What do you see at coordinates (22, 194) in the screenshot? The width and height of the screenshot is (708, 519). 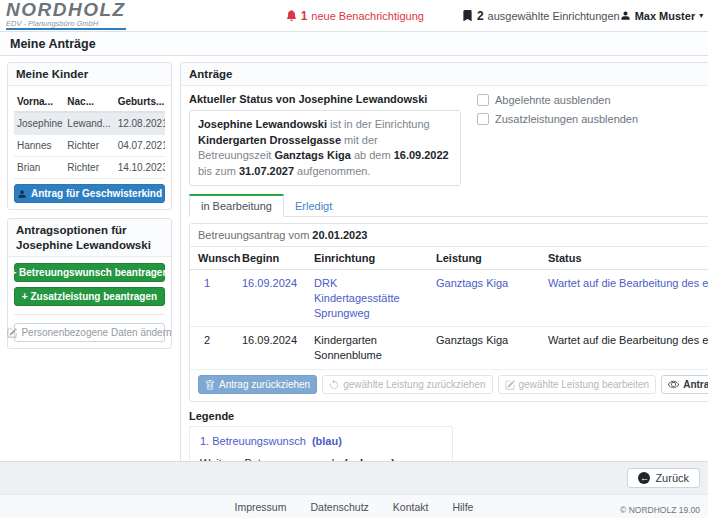 I see `person-icon` at bounding box center [22, 194].